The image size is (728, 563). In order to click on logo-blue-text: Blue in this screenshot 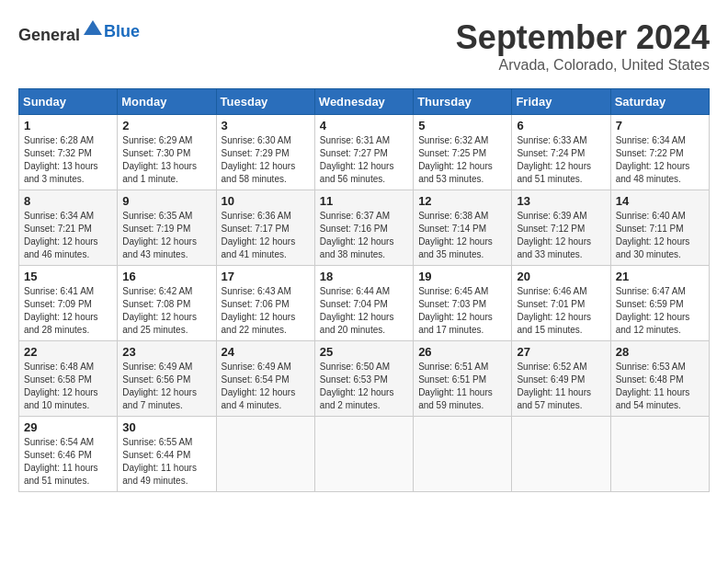, I will do `click(121, 31)`.